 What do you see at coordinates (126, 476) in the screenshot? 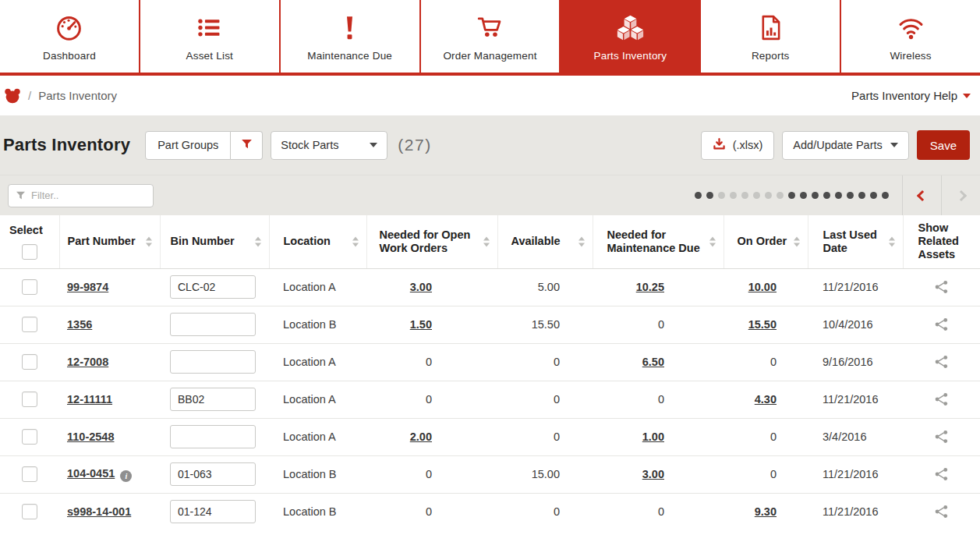
I see `info-icon` at bounding box center [126, 476].